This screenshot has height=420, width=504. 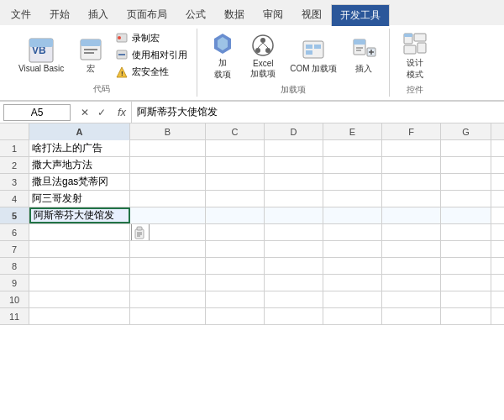 What do you see at coordinates (412, 181) in the screenshot?
I see `cell-f3` at bounding box center [412, 181].